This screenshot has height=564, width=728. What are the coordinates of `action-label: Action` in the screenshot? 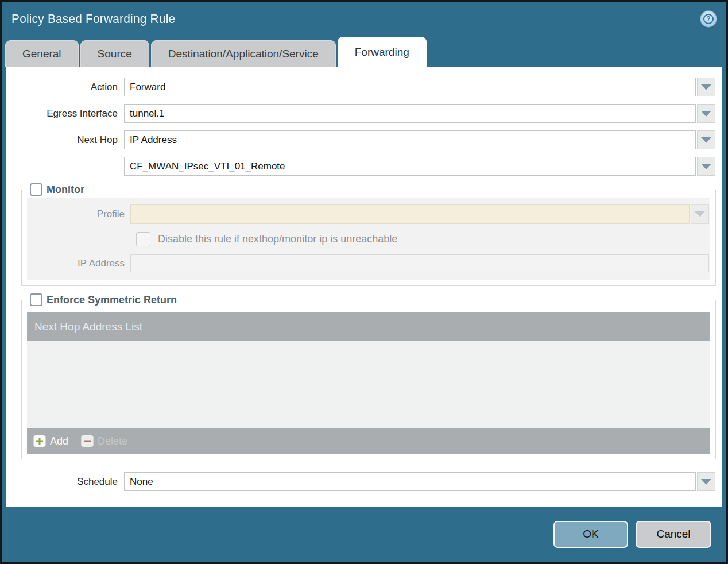 It's located at (65, 87).